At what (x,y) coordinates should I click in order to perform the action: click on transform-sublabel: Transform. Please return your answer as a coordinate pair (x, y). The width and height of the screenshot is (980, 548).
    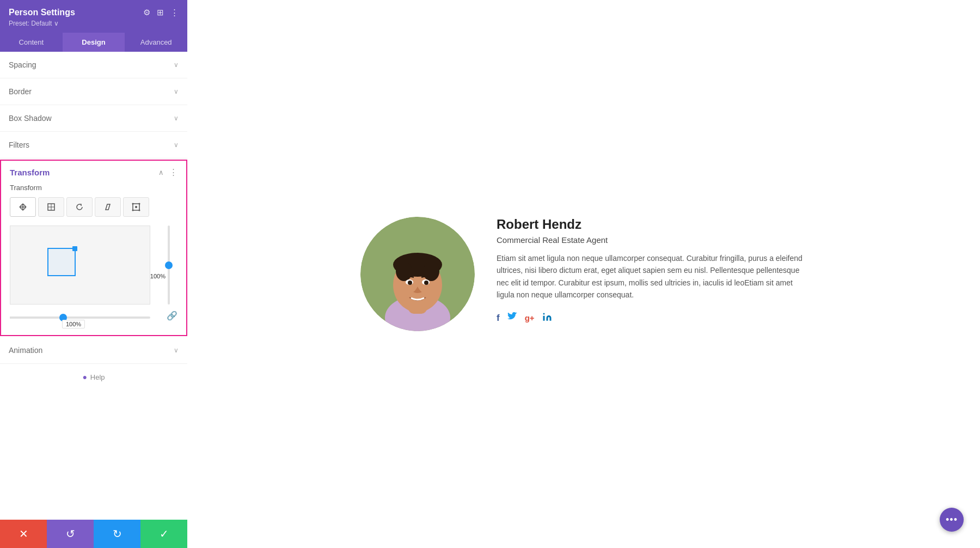
    Looking at the image, I should click on (94, 187).